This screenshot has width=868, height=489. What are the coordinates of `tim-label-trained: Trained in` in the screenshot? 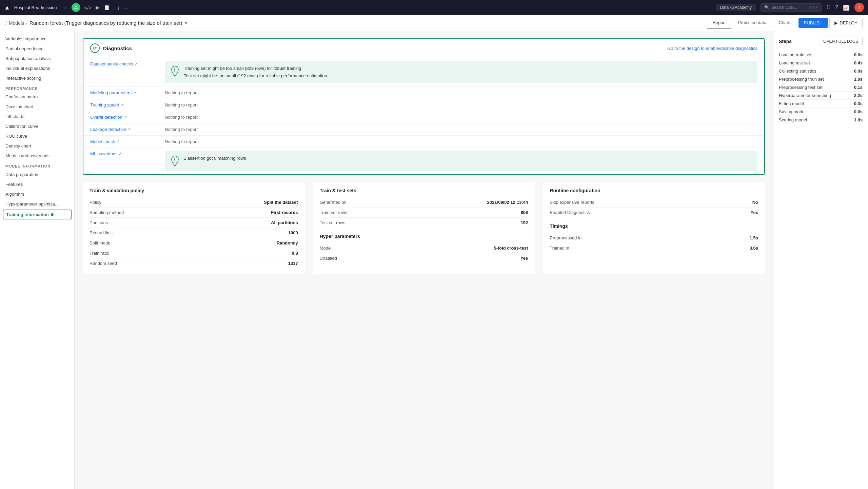 It's located at (632, 248).